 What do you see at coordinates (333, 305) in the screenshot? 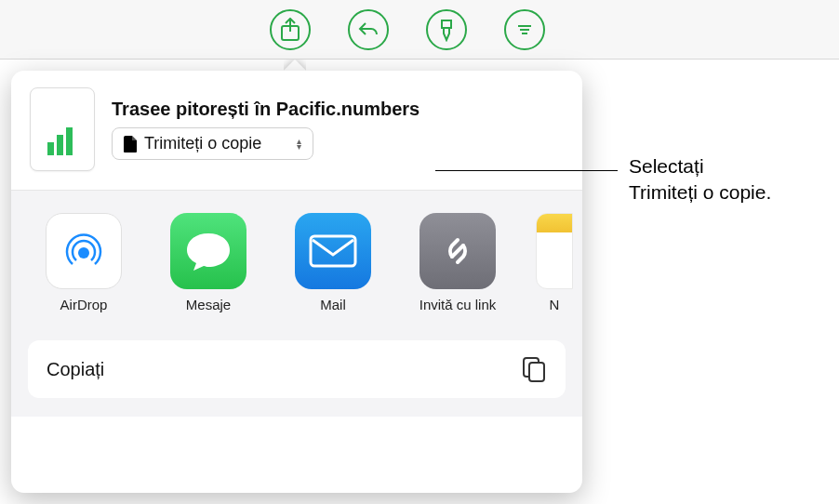
I see `app-label: Mail` at bounding box center [333, 305].